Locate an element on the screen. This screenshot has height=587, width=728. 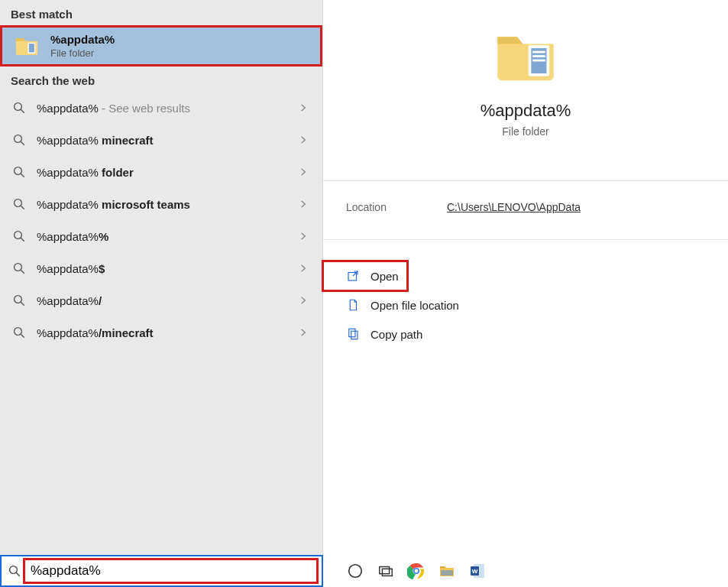
task-view-icon is located at coordinates (386, 571).